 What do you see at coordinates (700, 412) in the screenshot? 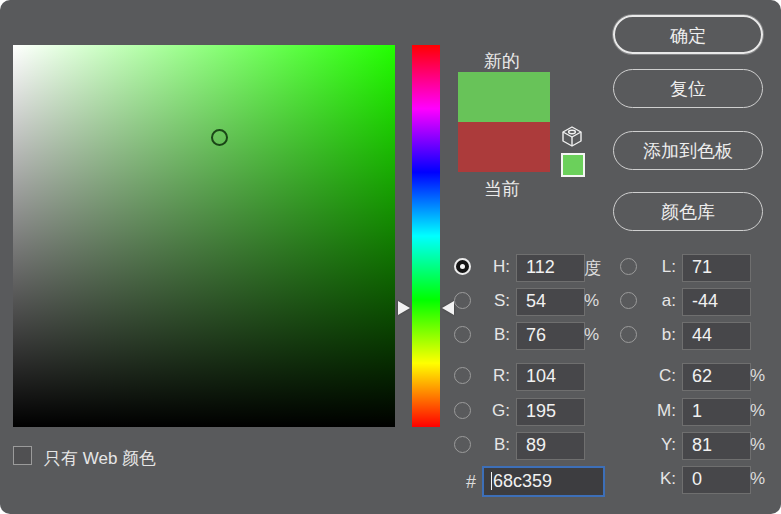
I see `field-row-m: M: 1 %` at bounding box center [700, 412].